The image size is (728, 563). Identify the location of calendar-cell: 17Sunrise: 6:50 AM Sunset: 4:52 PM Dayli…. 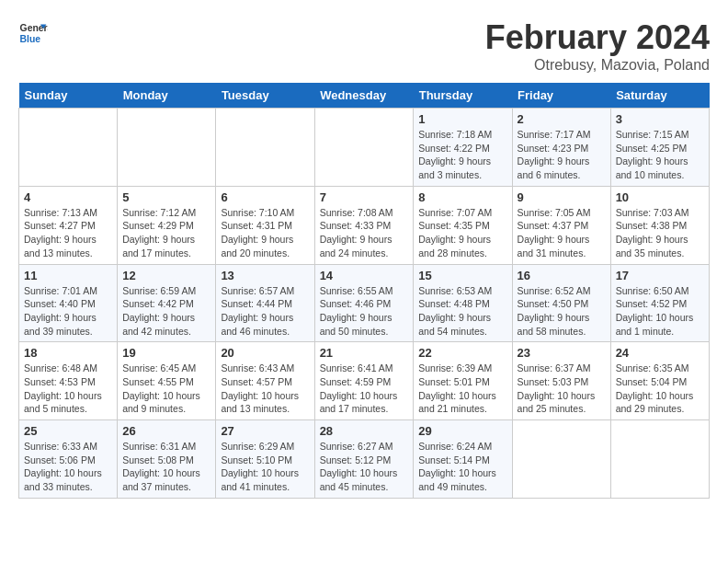
(660, 304).